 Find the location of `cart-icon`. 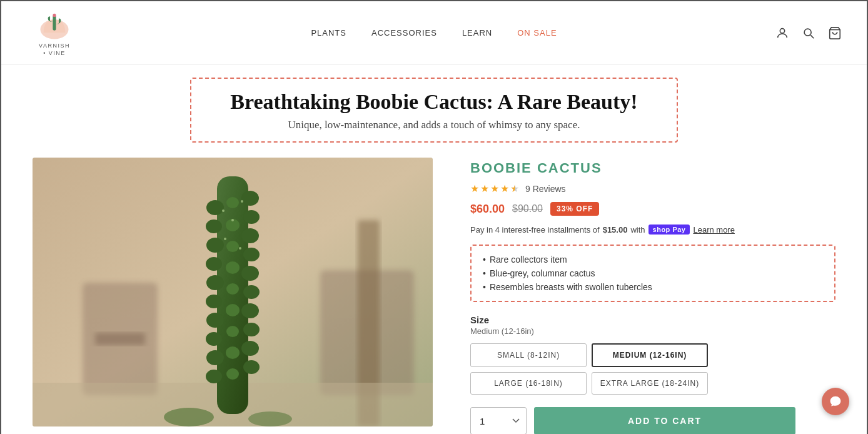

cart-icon is located at coordinates (835, 33).